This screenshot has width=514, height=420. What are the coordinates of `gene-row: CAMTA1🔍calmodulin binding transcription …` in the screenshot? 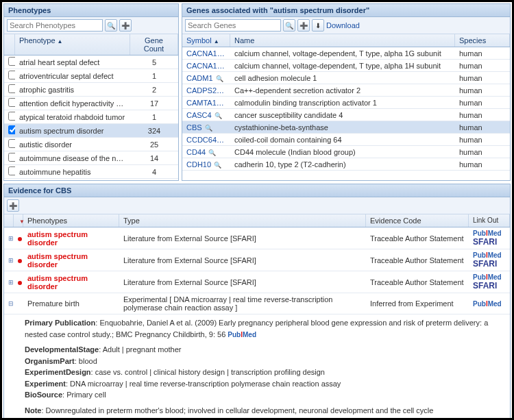 It's located at (346, 103).